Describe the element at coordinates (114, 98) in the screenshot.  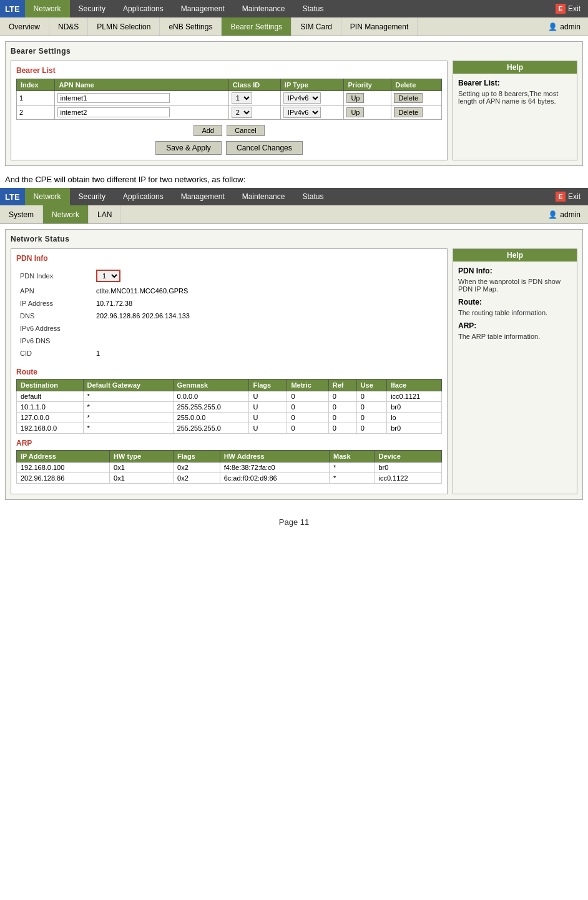
I see `row1-apn-input` at that location.